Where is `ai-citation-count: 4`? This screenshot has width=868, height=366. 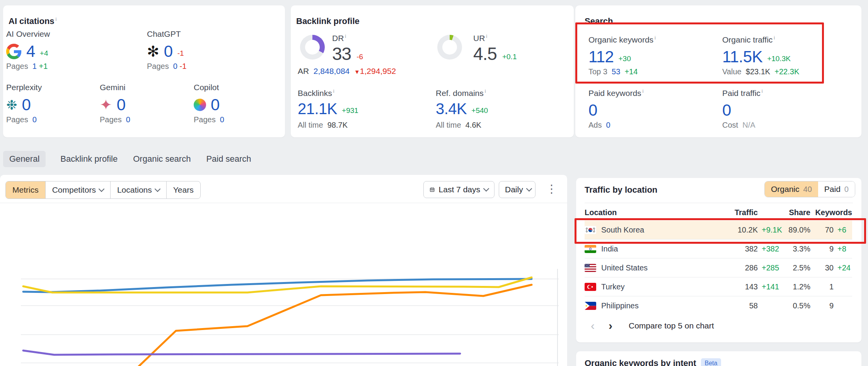 ai-citation-count: 4 is located at coordinates (31, 51).